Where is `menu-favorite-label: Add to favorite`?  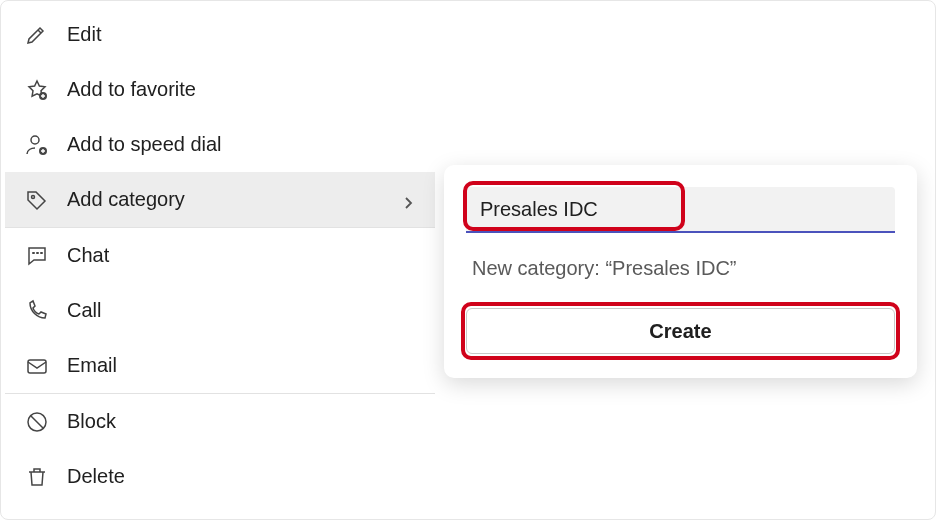
menu-favorite-label: Add to favorite is located at coordinates (242, 90).